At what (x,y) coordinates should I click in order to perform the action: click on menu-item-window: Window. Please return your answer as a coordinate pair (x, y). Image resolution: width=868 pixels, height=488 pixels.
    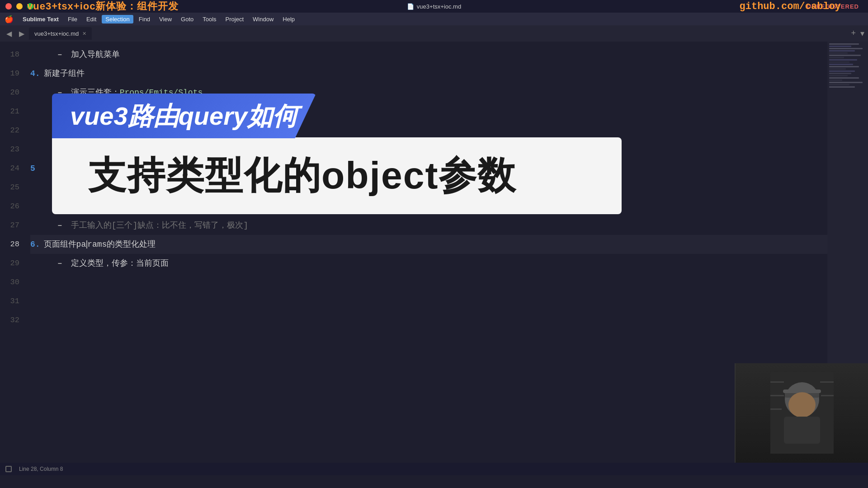
    Looking at the image, I should click on (263, 19).